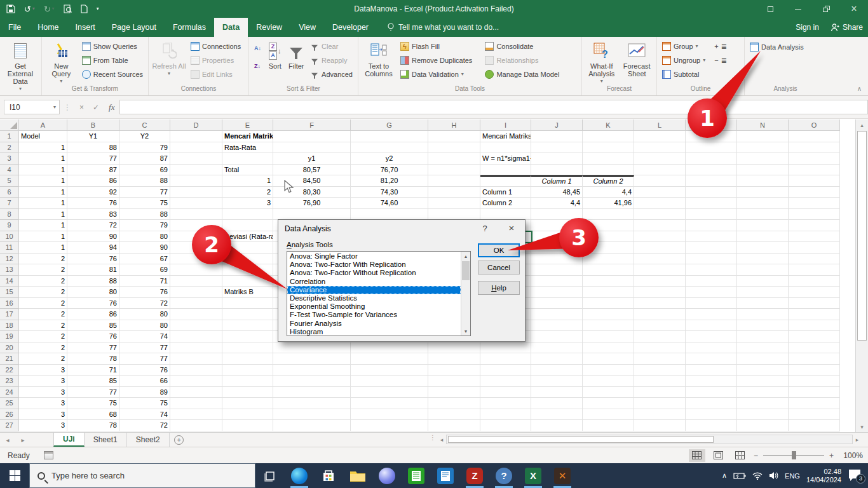 The width and height of the screenshot is (868, 488). Describe the element at coordinates (379, 60) in the screenshot. I see `text-to-columns-button: Text to Columns` at that location.